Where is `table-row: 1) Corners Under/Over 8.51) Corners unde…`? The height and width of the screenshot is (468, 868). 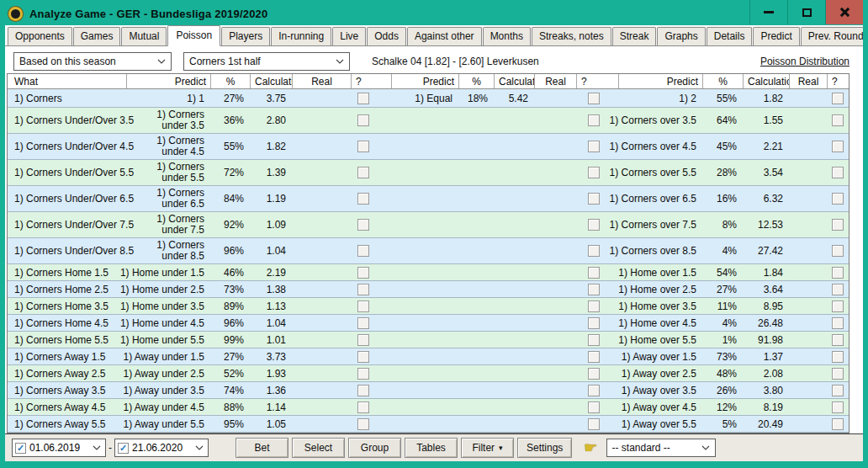 table-row: 1) Corners Under/Over 8.51) Corners unde… is located at coordinates (428, 251).